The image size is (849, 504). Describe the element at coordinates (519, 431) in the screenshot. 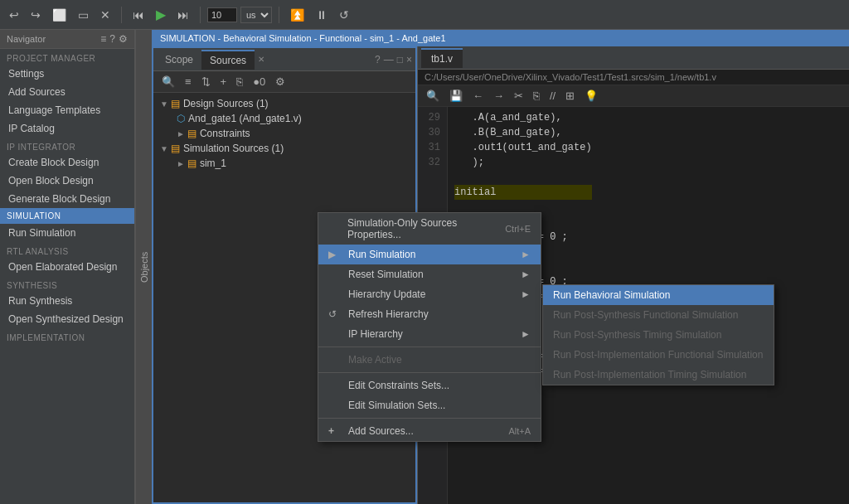

I see `ctx-add-shortcut: Alt+A` at that location.